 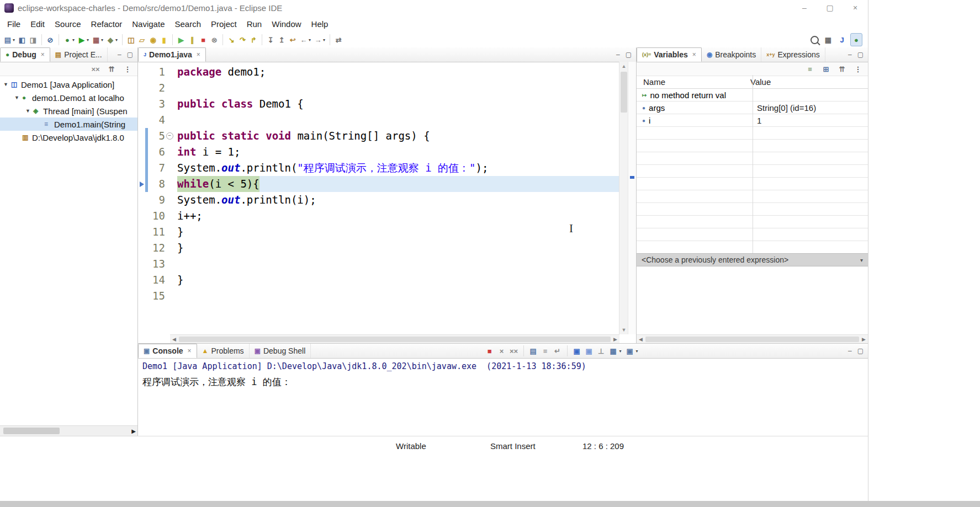 I want to click on external-tools-icon-dropdown: ▾, so click(x=116, y=40).